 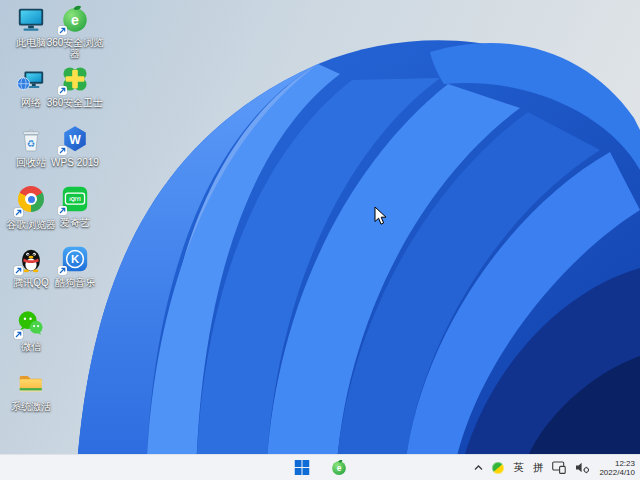 I want to click on start-button, so click(x=302, y=468).